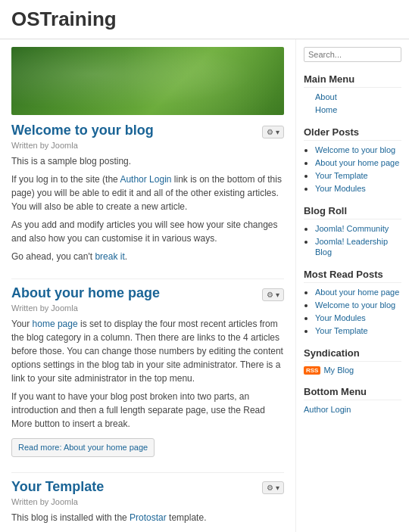  What do you see at coordinates (351, 247) in the screenshot?
I see `blog-roll-link-2: Joomla! Leadership Blog` at bounding box center [351, 247].